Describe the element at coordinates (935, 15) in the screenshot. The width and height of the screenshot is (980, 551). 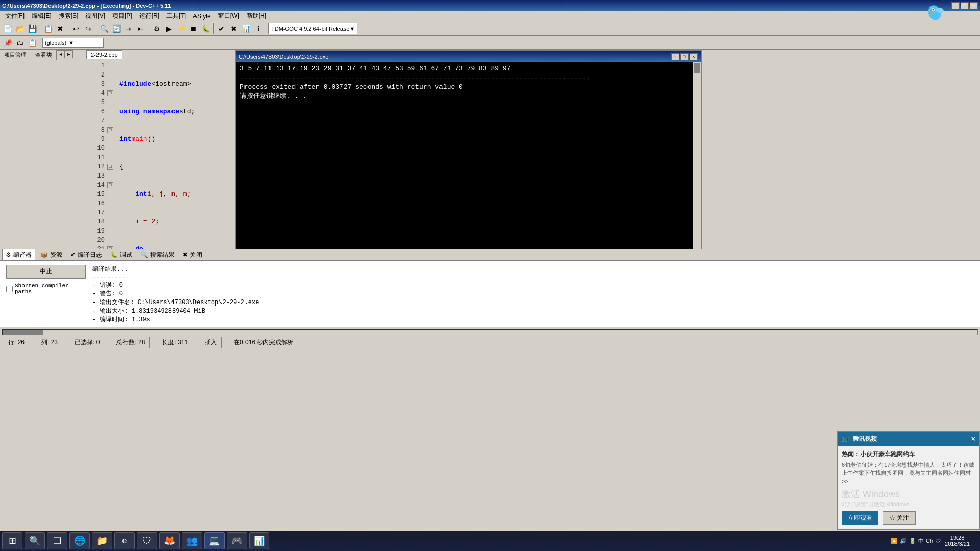
I see `logo-bird-icon` at that location.